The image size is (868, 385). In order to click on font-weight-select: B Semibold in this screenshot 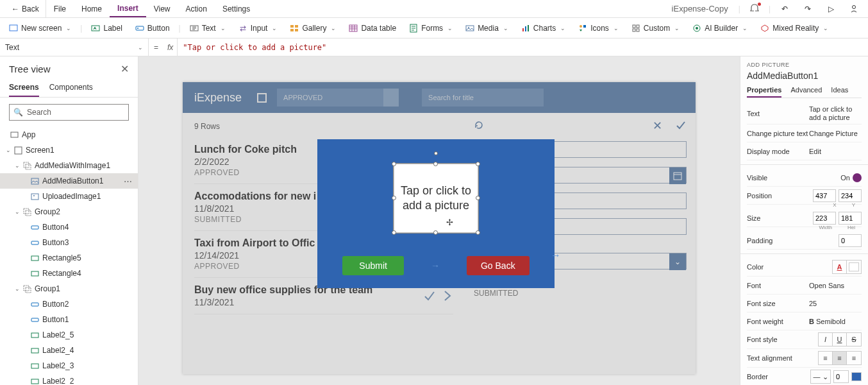, I will do `click(835, 321)`.